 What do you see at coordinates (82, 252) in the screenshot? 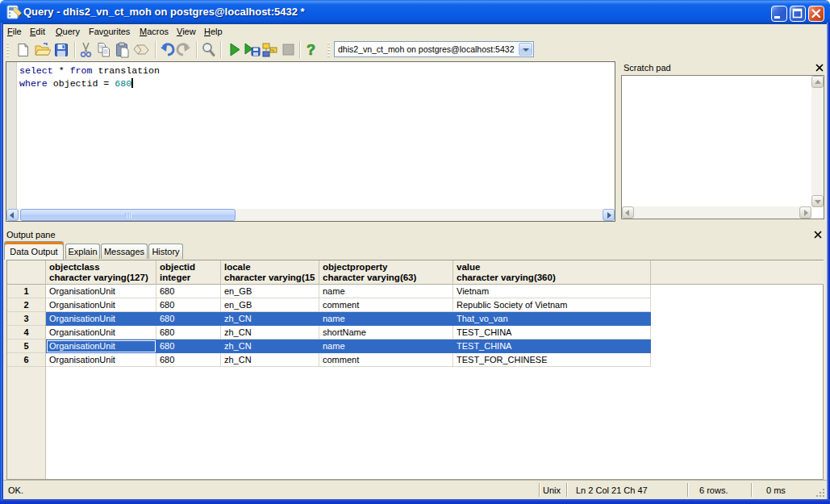
I see `tab-explain: Explain` at bounding box center [82, 252].